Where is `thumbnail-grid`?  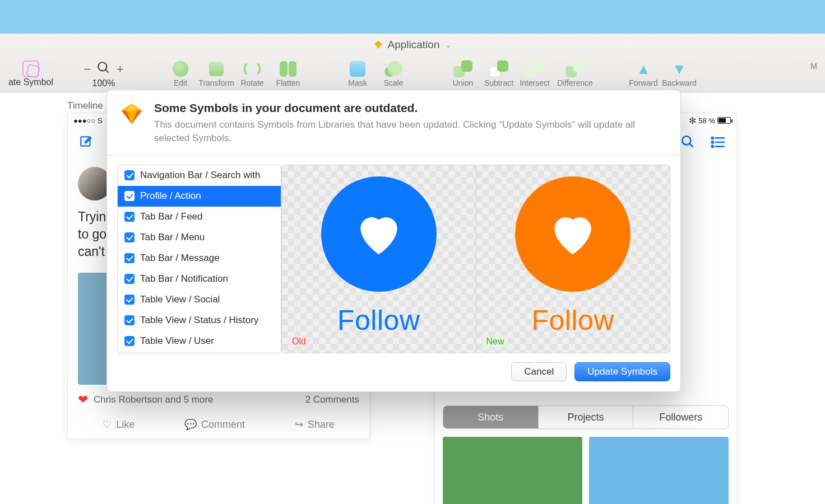 thumbnail-grid is located at coordinates (586, 470).